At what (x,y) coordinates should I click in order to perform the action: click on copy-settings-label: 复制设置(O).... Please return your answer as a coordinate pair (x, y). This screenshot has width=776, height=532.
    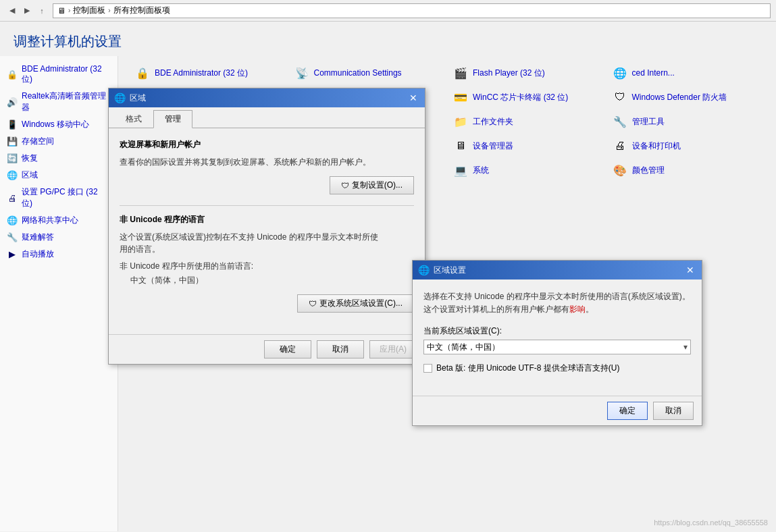
    Looking at the image, I should click on (377, 185).